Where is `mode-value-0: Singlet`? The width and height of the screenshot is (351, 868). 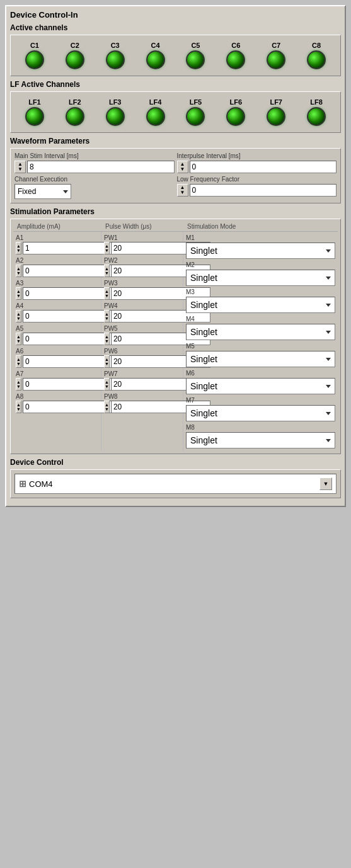 mode-value-0: Singlet is located at coordinates (204, 251).